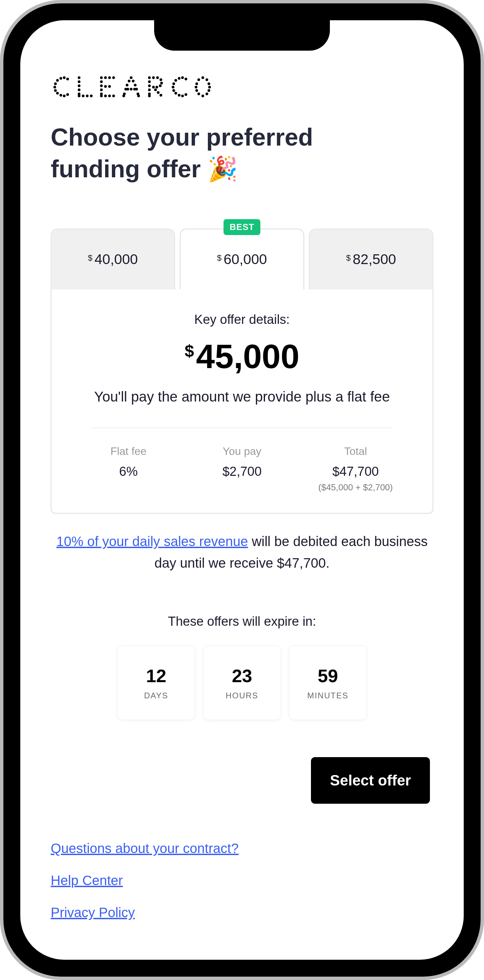  Describe the element at coordinates (242, 676) in the screenshot. I see `countdown-hours-value: 23` at that location.